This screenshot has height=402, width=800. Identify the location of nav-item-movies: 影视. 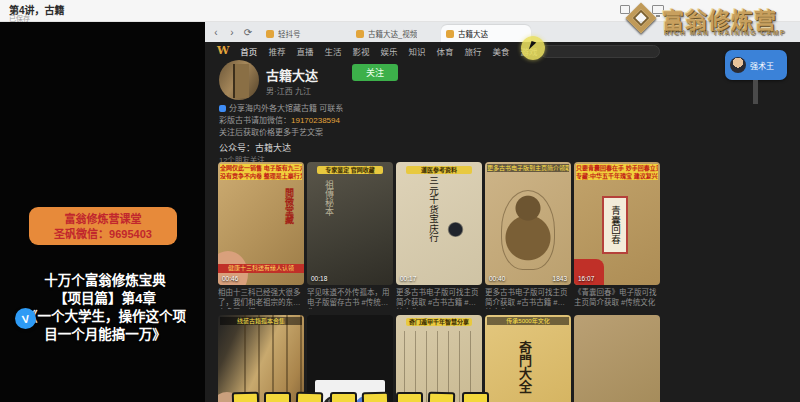
(360, 51).